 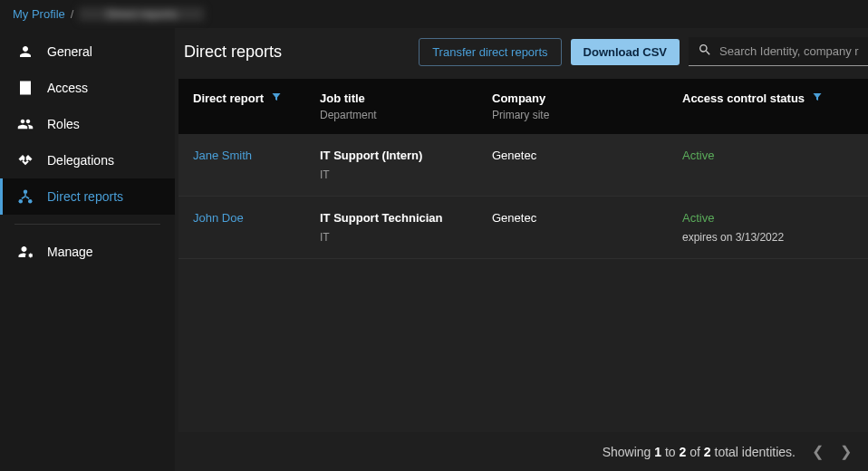 What do you see at coordinates (256, 217) in the screenshot?
I see `report-name-link: John Doe` at bounding box center [256, 217].